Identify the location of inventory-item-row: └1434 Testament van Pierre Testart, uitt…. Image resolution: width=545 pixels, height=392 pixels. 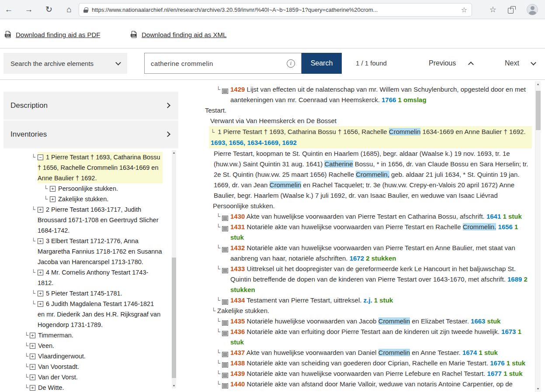
(365, 300).